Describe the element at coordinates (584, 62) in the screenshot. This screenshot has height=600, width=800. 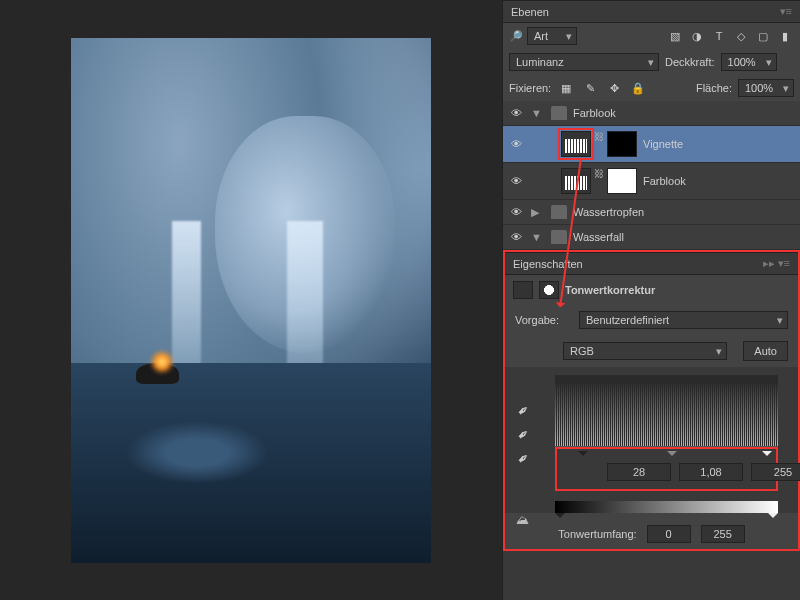
I see `blend-mode-dropdown: Luminanz` at that location.